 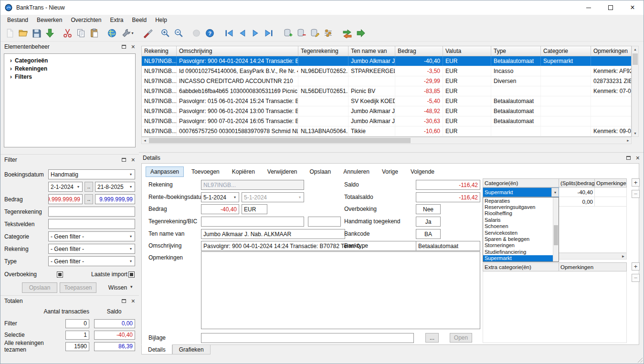 I want to click on globe-icon, so click(x=112, y=33).